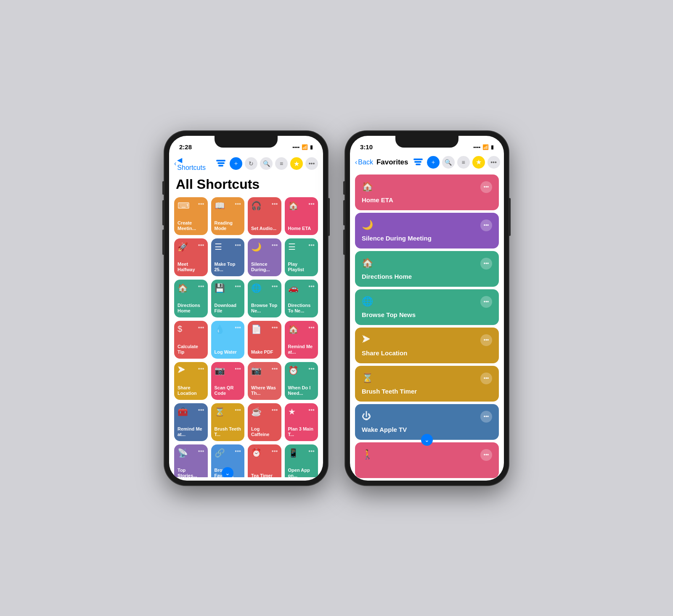 The height and width of the screenshot is (616, 673). I want to click on add-icon-2: ＋, so click(433, 162).